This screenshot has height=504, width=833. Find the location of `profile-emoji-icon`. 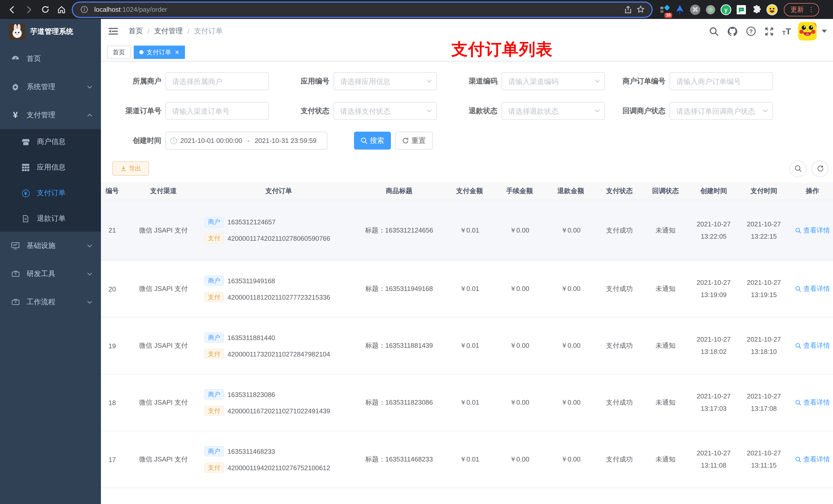

profile-emoji-icon is located at coordinates (772, 9).